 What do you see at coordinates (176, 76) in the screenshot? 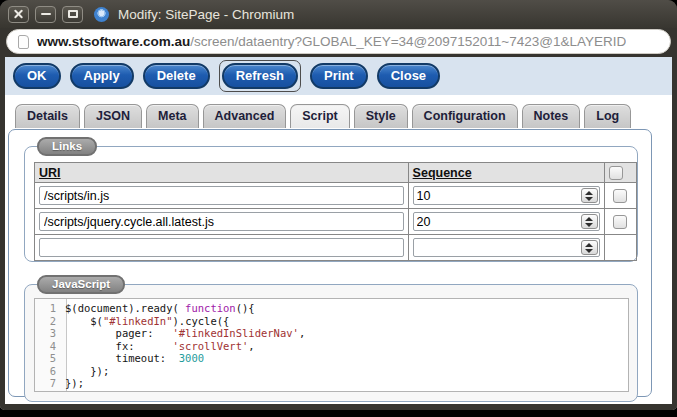
I see `delete-button: Delete` at bounding box center [176, 76].